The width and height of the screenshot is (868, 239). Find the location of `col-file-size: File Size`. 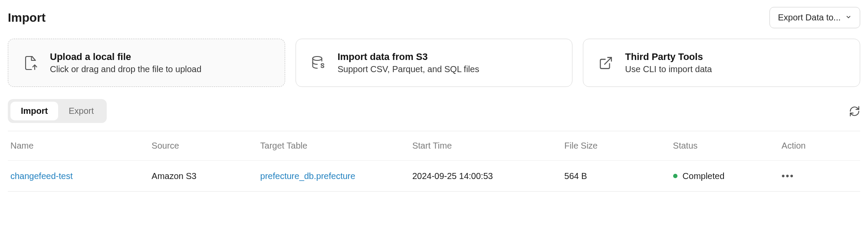

col-file-size: File Size is located at coordinates (618, 146).